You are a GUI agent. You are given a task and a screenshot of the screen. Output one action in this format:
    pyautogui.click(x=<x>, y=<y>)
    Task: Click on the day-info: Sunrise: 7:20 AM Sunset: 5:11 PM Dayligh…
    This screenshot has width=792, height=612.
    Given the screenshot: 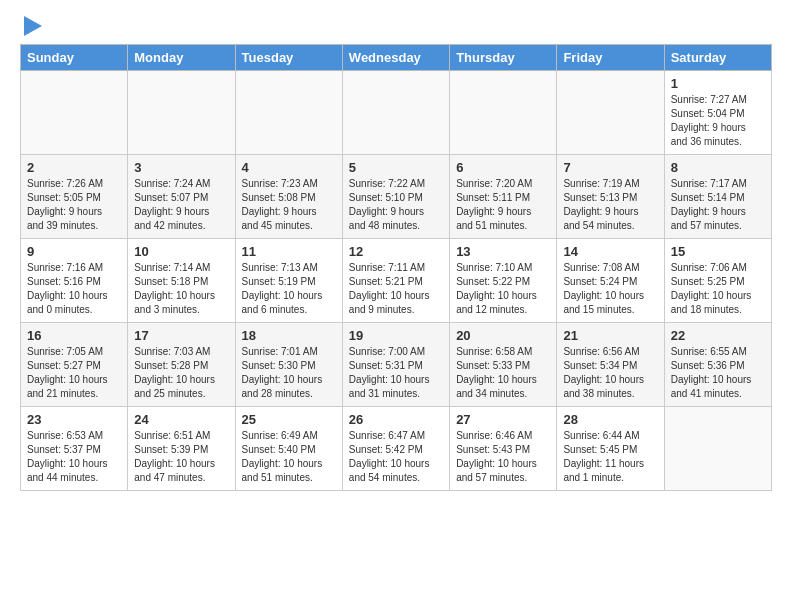 What is the action you would take?
    pyautogui.click(x=503, y=205)
    